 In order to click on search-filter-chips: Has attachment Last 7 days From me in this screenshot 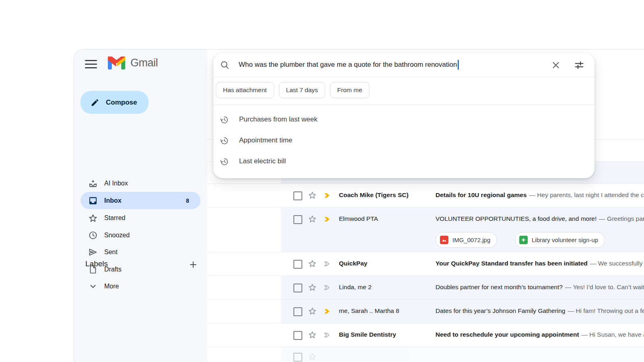, I will do `click(293, 90)`.